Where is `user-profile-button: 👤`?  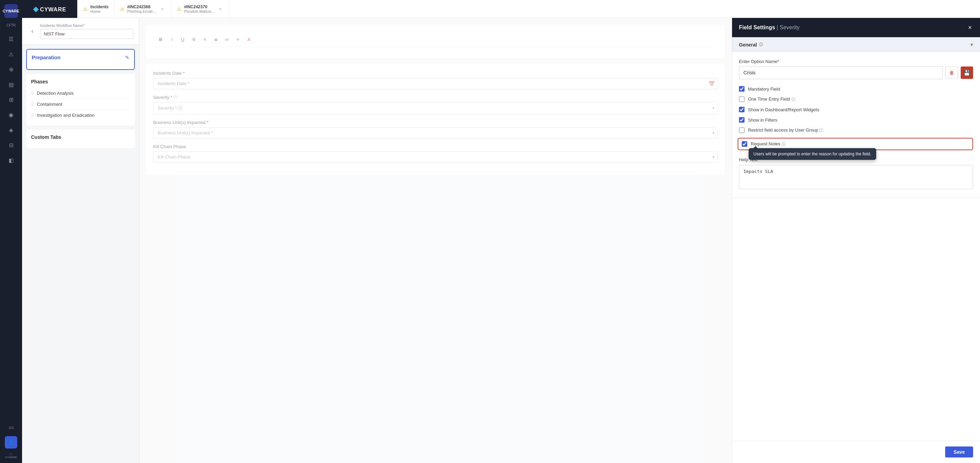
user-profile-button: 👤 is located at coordinates (11, 442).